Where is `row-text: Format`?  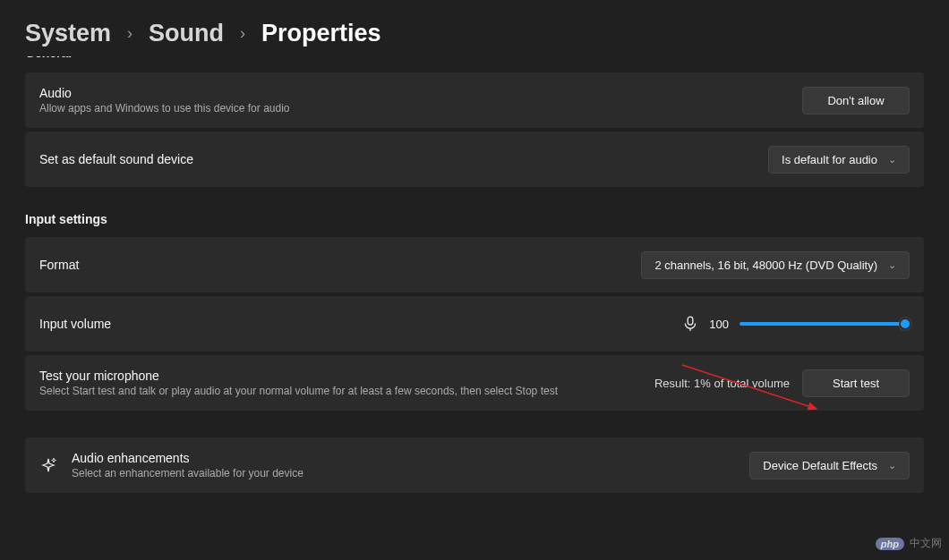 row-text: Format is located at coordinates (59, 265).